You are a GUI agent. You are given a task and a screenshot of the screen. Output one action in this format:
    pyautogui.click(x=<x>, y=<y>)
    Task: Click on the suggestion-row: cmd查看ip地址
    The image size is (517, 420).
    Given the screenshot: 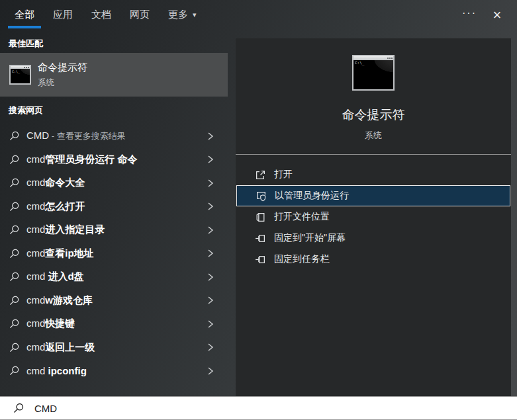 What is the action you would take?
    pyautogui.click(x=114, y=254)
    